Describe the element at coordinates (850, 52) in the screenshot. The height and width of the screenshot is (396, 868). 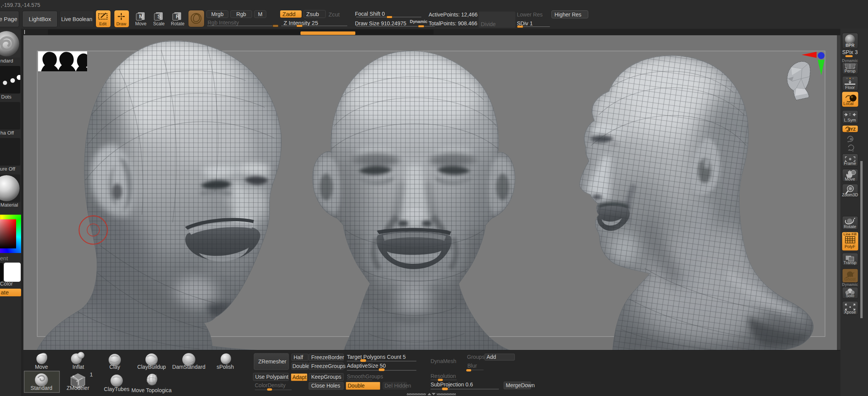
I see `svg-text: SPix 3` at that location.